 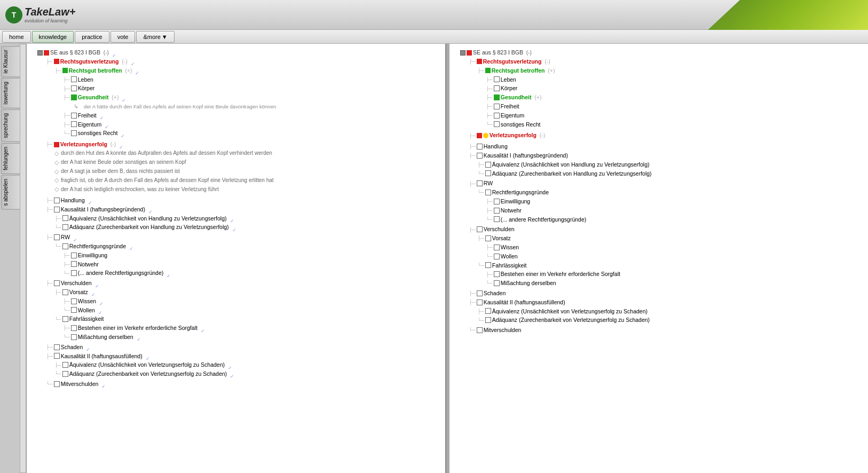 What do you see at coordinates (488, 164) in the screenshot?
I see `r-aquivalenz1-checkbox` at bounding box center [488, 164].